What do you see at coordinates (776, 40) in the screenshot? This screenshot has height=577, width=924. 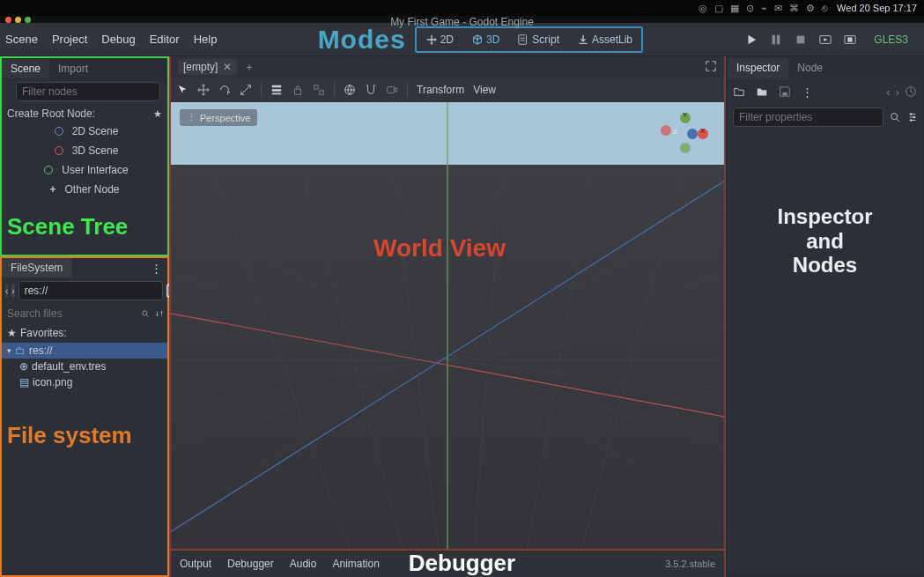 I see `pause-icon` at bounding box center [776, 40].